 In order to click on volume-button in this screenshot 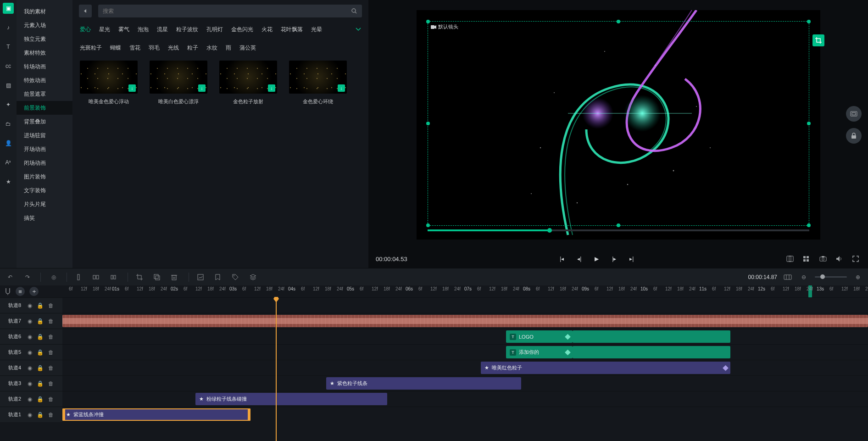, I will do `click(840, 259)`.